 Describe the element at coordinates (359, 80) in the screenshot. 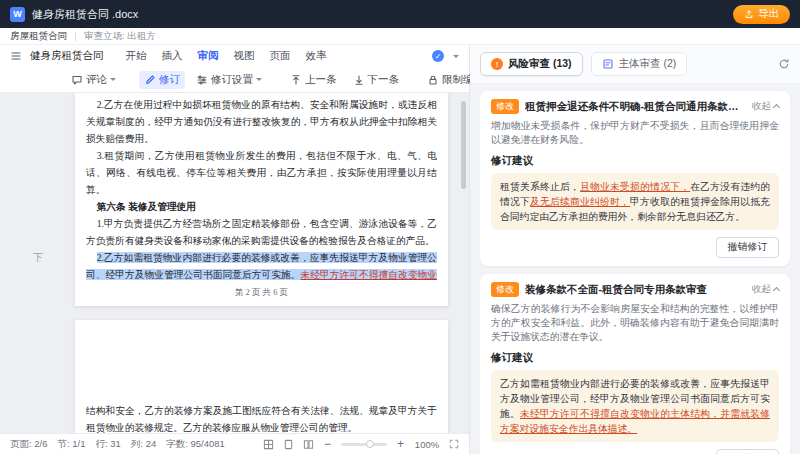

I see `next-arrow-icon` at that location.